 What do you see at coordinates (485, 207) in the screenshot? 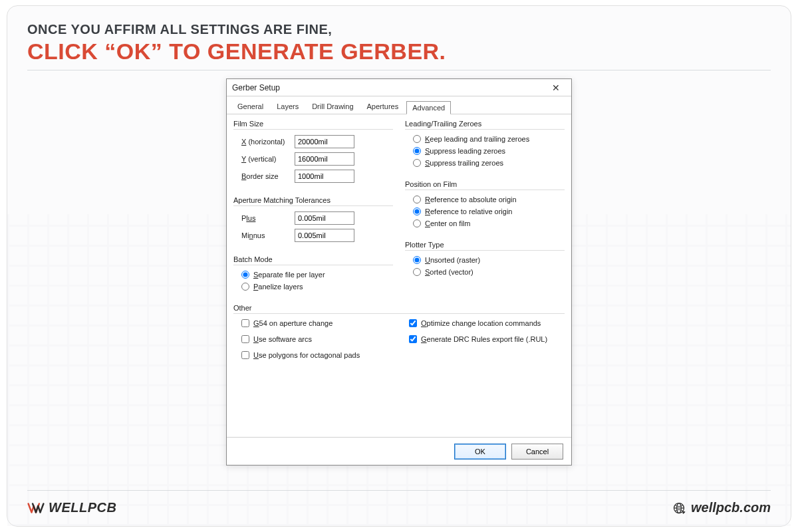
I see `group-position: Position on Film Reference to absolute o…` at bounding box center [485, 207].